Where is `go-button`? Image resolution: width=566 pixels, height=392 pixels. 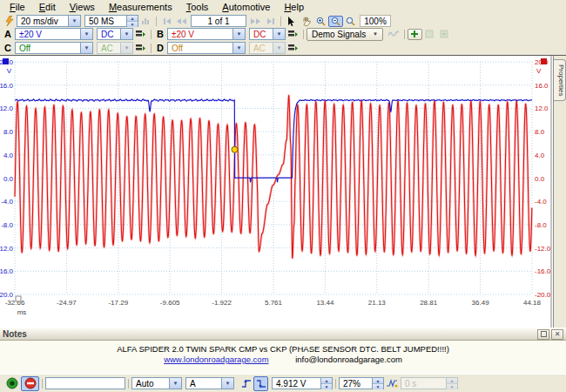 go-button is located at coordinates (12, 383).